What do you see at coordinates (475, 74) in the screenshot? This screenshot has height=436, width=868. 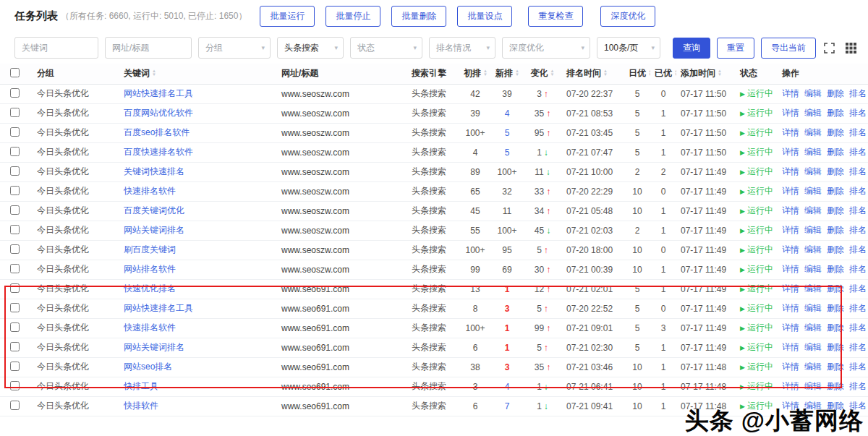 I see `column-header-5: 初排▲▼` at bounding box center [475, 74].